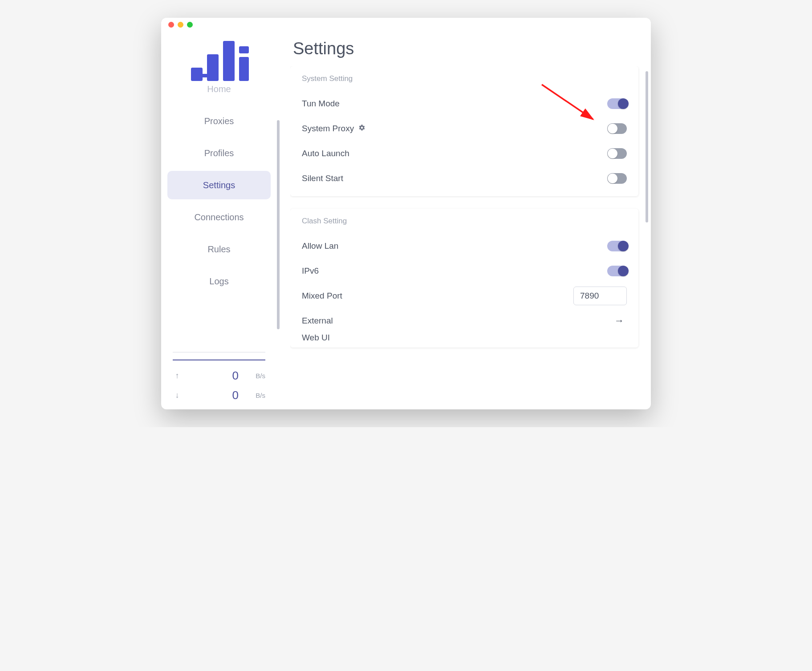 Image resolution: width=812 pixels, height=671 pixels. What do you see at coordinates (647, 147) in the screenshot?
I see `main-scrollbar-thumb` at bounding box center [647, 147].